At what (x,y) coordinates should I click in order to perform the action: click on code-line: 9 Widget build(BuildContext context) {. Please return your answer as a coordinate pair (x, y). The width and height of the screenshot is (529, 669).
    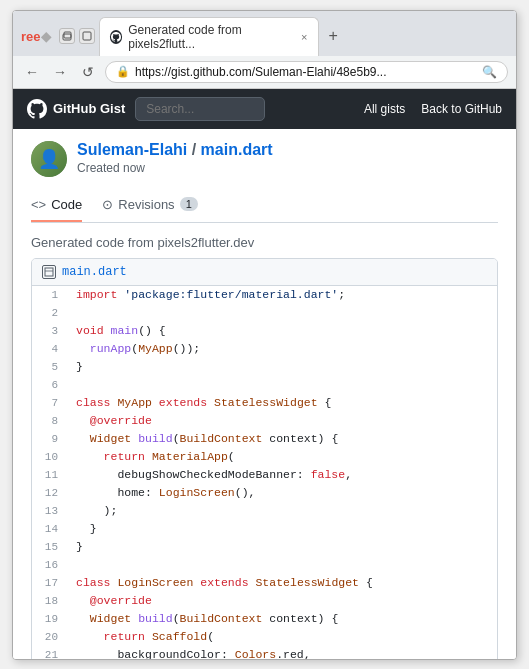
    Looking at the image, I should click on (264, 439).